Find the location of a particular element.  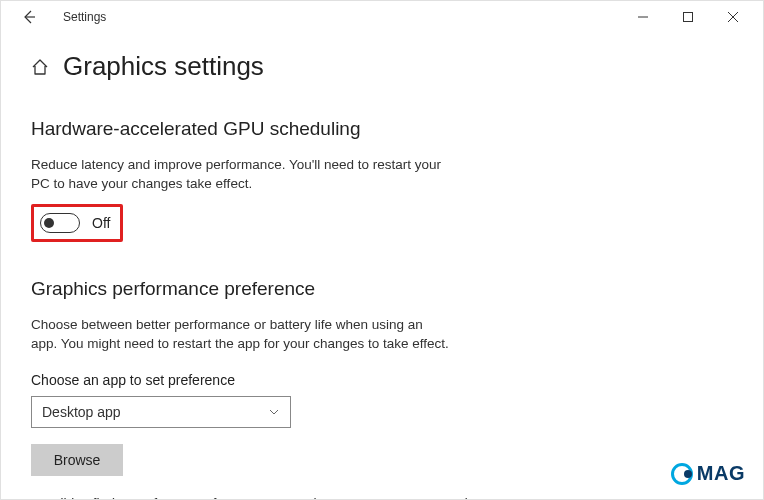

gpu-scheduling-description: Reduce latency and improve performance. … is located at coordinates (241, 175).